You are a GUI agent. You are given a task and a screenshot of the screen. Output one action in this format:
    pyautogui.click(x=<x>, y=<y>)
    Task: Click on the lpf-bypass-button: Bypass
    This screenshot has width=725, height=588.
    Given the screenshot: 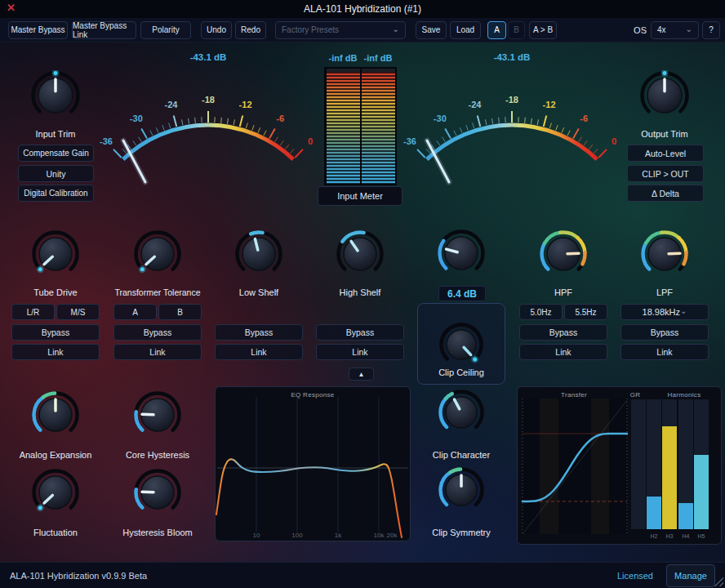 What is the action you would take?
    pyautogui.click(x=665, y=332)
    